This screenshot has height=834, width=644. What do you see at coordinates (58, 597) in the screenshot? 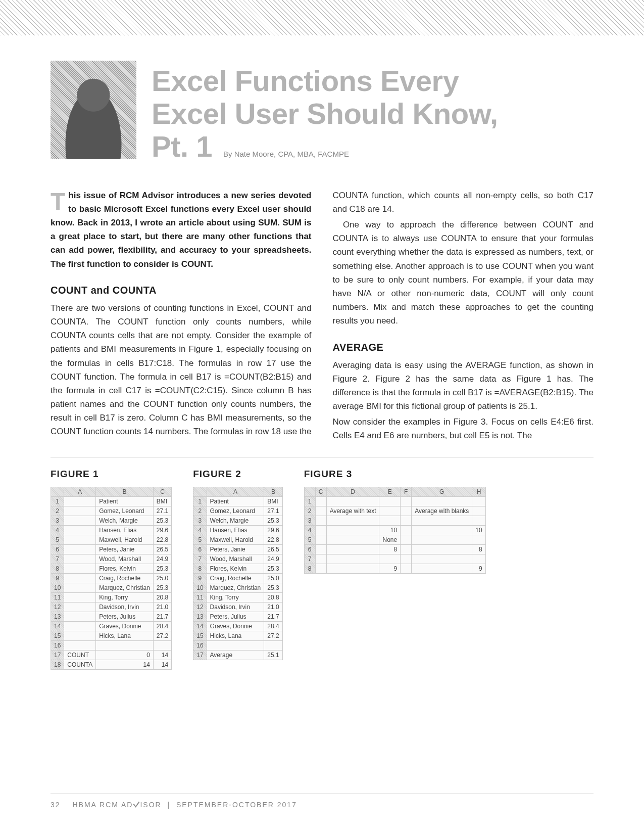
I see `cell: 11` at bounding box center [58, 597].